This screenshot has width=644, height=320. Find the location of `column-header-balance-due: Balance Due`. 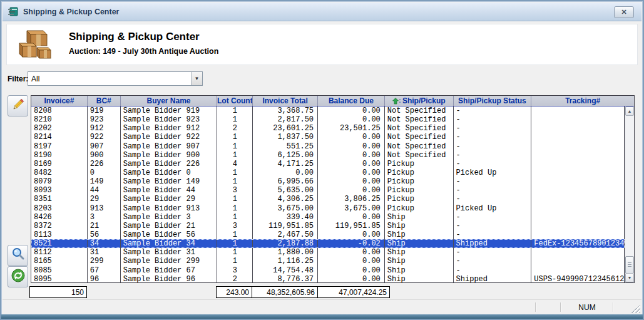

column-header-balance-due: Balance Due is located at coordinates (352, 101).